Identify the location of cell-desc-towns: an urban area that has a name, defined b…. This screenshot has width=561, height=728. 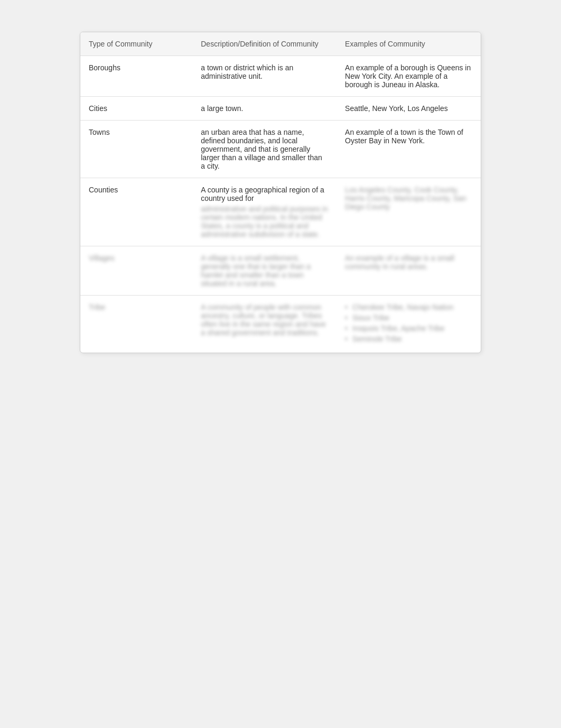
(264, 149).